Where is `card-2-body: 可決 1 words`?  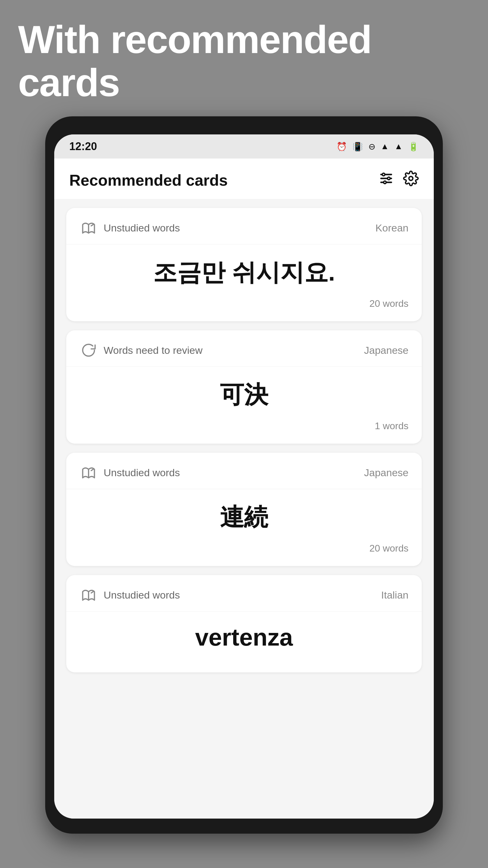
card-2-body: 可決 1 words is located at coordinates (244, 405).